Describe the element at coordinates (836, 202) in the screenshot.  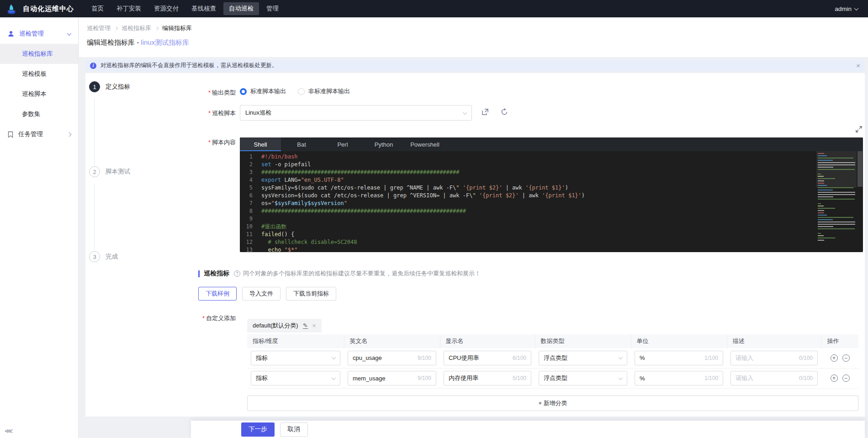
I see `minimap` at that location.